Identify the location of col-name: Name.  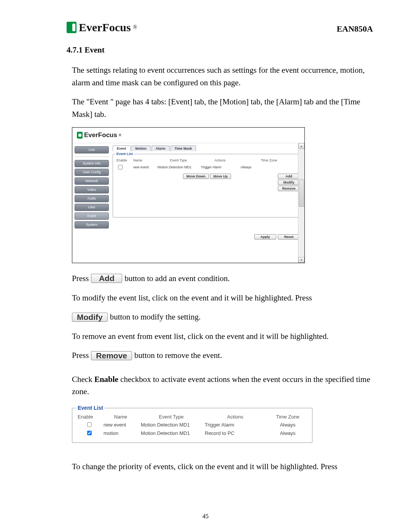
(145, 160).